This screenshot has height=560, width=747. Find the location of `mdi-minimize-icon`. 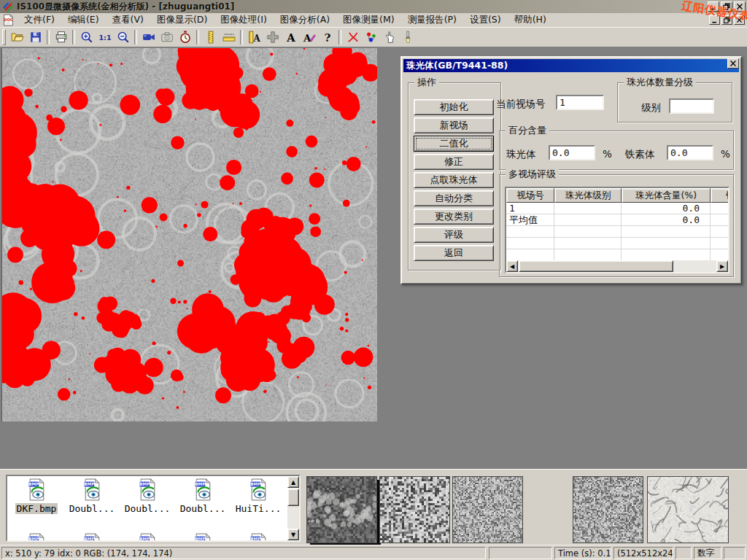

mdi-minimize-icon is located at coordinates (715, 20).